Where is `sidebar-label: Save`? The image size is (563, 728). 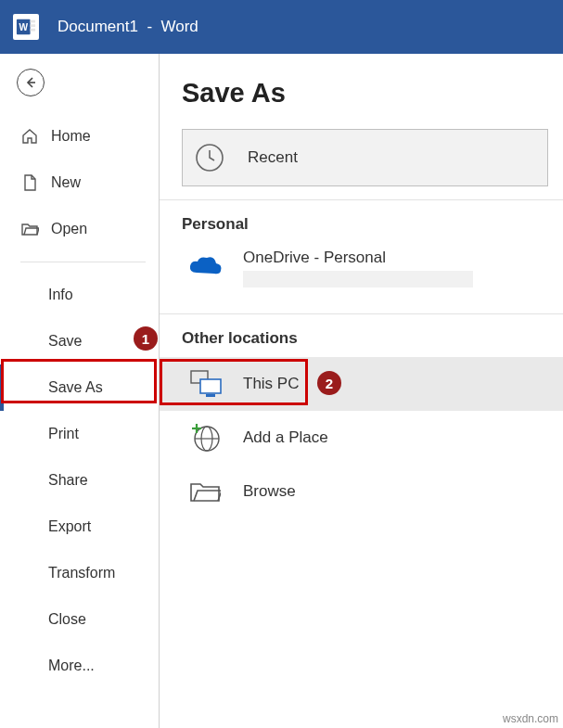 sidebar-label: Save is located at coordinates (65, 341).